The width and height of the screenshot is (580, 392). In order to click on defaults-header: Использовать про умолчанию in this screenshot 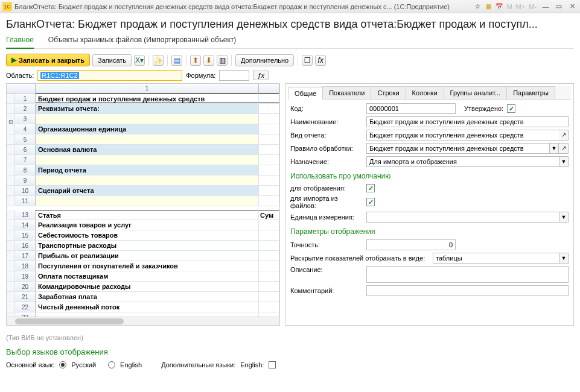, I will do `click(430, 176)`.